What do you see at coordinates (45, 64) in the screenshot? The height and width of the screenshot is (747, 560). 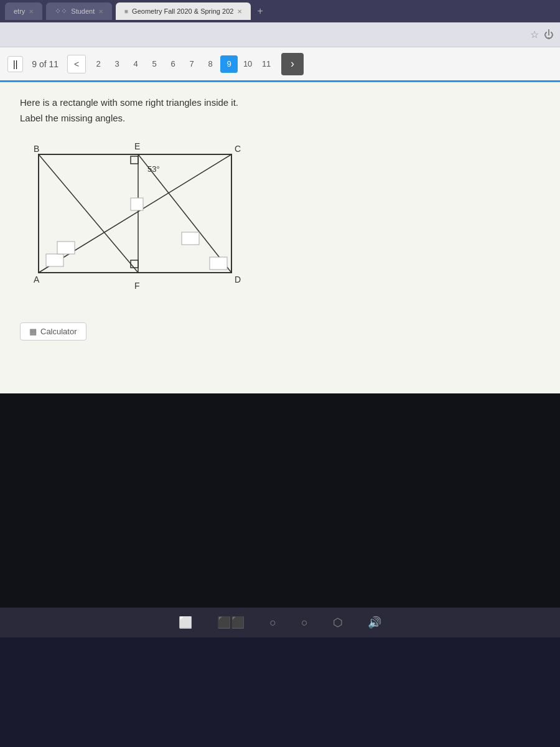 I see `question-count: 9 of 11` at bounding box center [45, 64].